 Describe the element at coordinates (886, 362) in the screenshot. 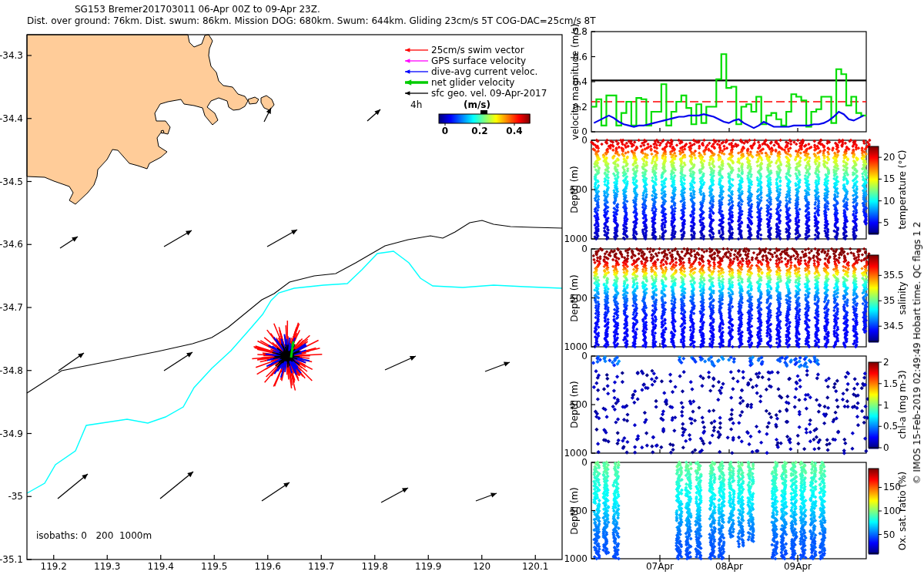

I see `colorbar-tick-label: 2` at that location.